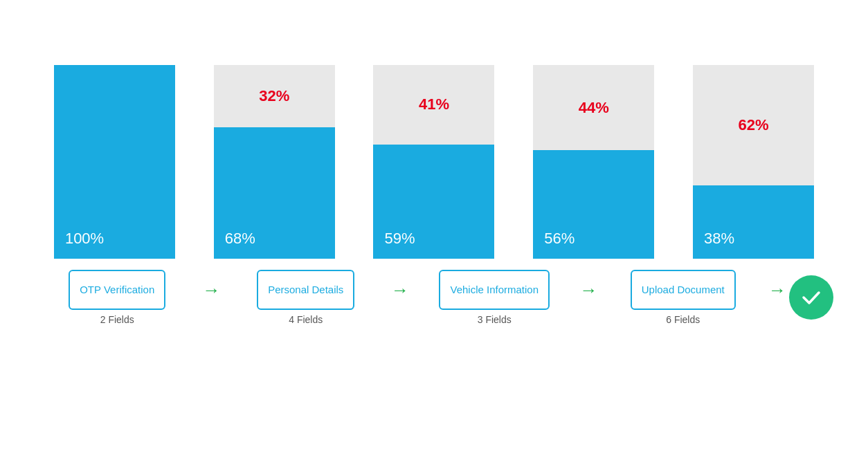 This screenshot has width=868, height=469. Describe the element at coordinates (594, 108) in the screenshot. I see `bar-top-label-upload: 44%` at that location.